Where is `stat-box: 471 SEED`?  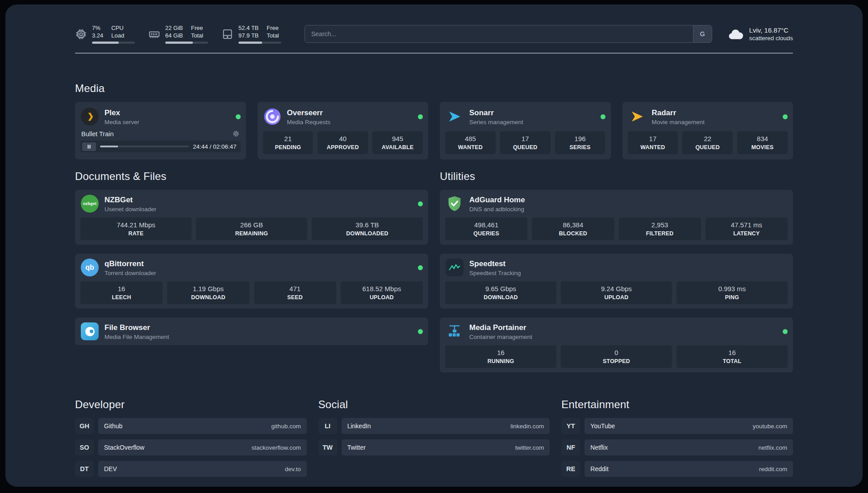
stat-box: 471 SEED is located at coordinates (295, 293).